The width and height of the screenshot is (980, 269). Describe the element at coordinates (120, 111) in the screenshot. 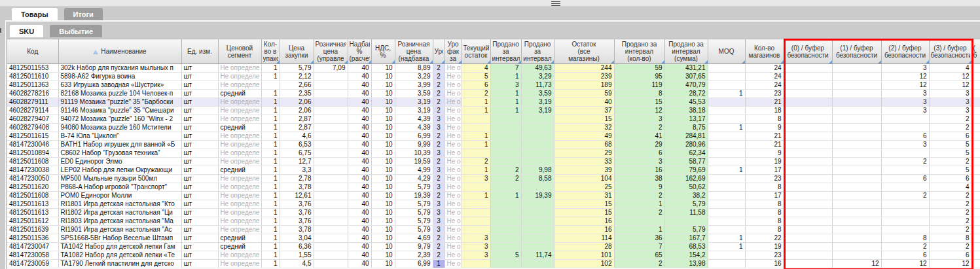

I see `name-cell: 91146 Мозаика "puzzle" 35 "Смешари` at that location.